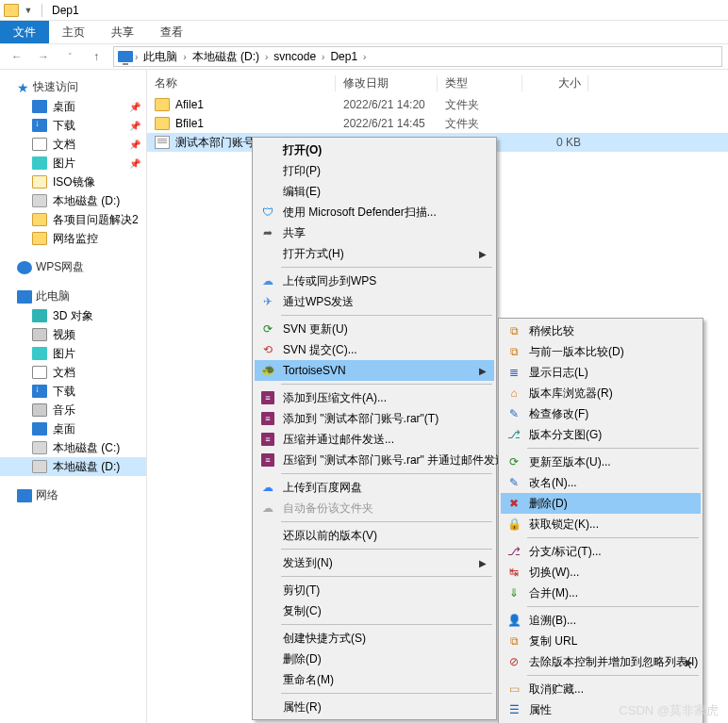  I want to click on sidebar-item-downloads: 下载📌, so click(74, 125).